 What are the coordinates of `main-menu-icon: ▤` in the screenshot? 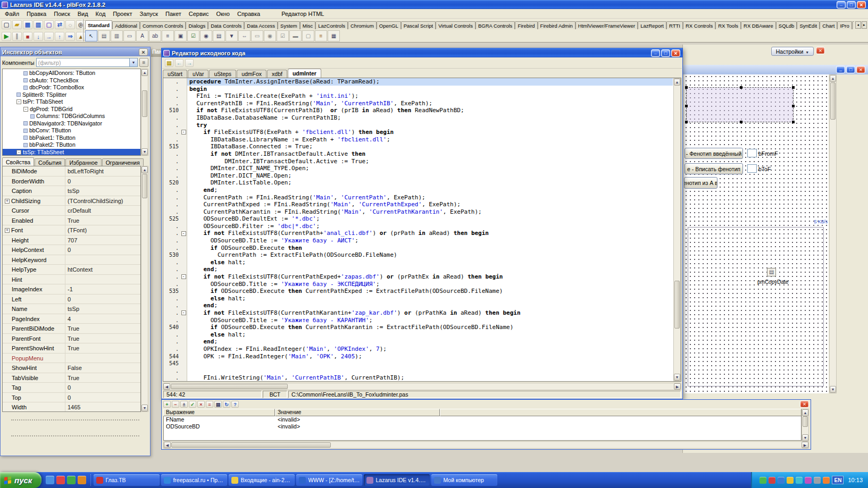 It's located at (104, 36).